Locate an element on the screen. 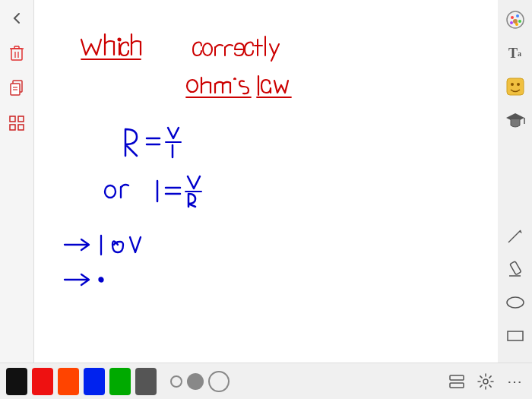  red-color-button is located at coordinates (43, 382).